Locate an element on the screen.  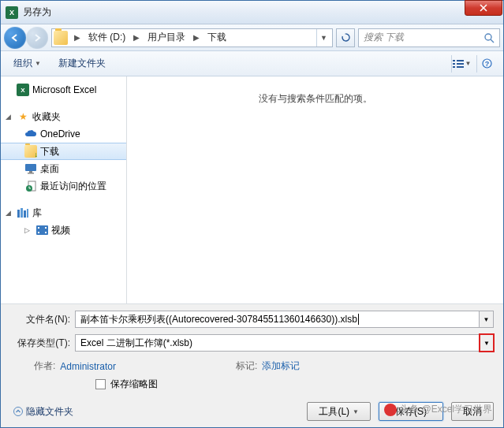
tags-value: 添加标记 is located at coordinates (281, 366).